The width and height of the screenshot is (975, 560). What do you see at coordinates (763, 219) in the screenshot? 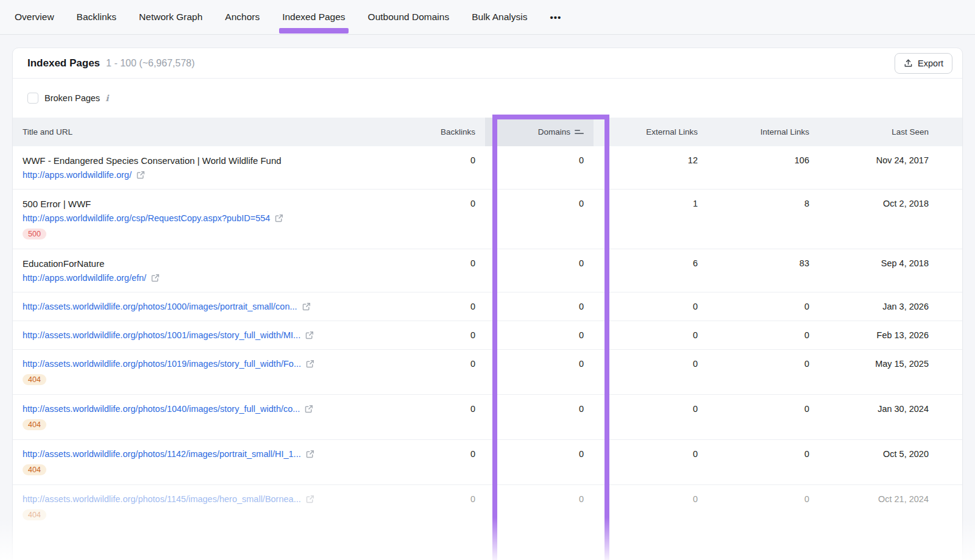
I see `internal-links-value: 8` at bounding box center [763, 219].